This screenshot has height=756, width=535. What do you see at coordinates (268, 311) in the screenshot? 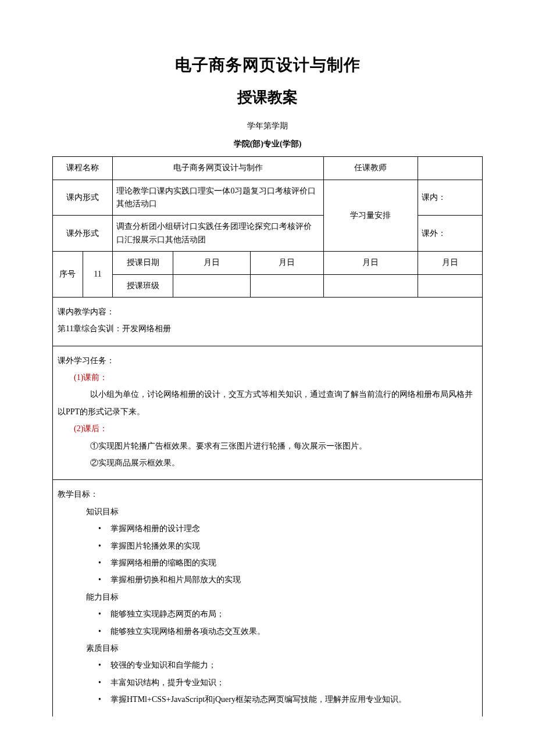
I see `in-content-heading: 课内教学内容：` at bounding box center [268, 311].